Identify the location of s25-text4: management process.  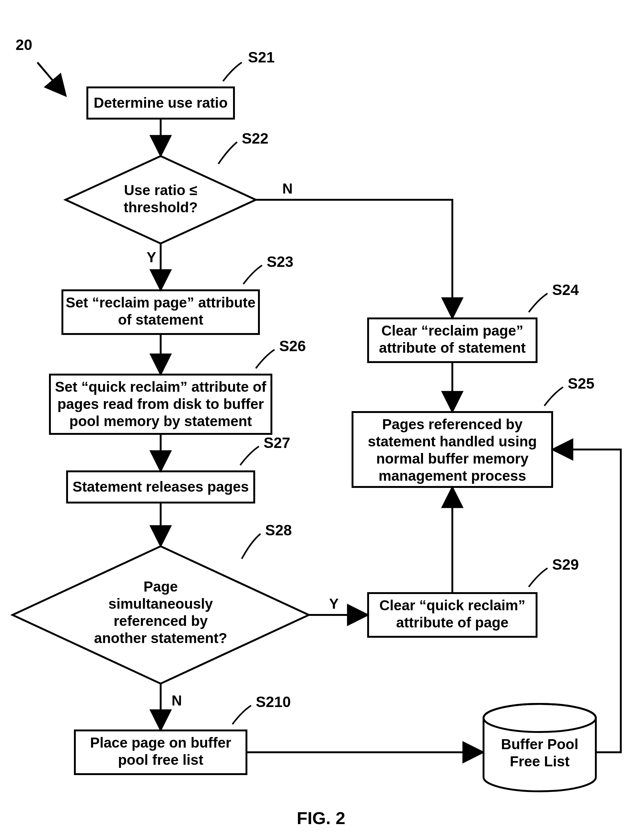
(452, 476).